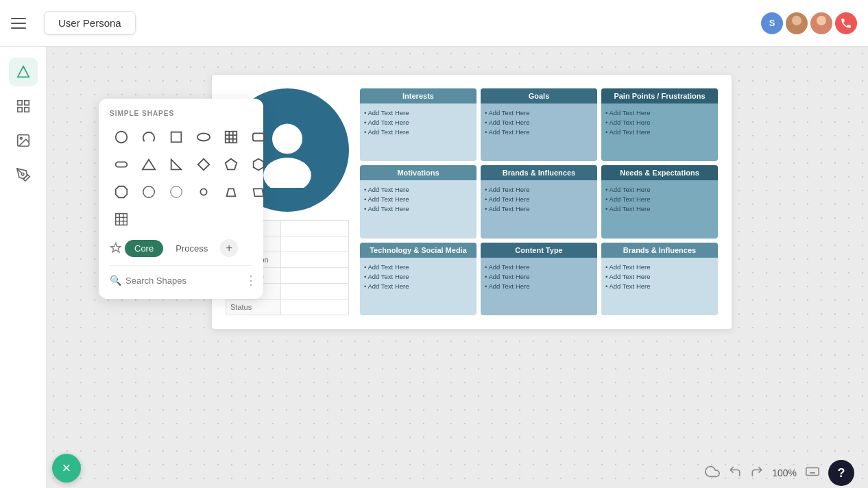  Describe the element at coordinates (67, 468) in the screenshot. I see `close-fab-button: ×` at that location.